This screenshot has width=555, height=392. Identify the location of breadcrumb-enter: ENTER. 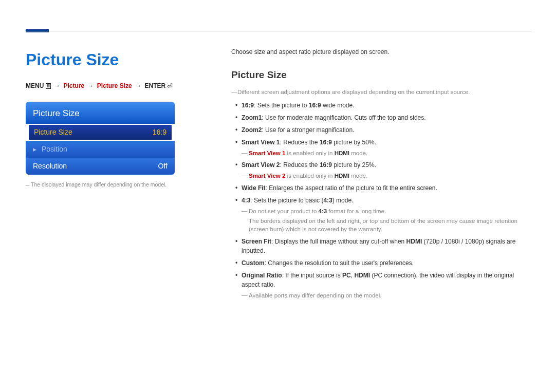
(155, 86).